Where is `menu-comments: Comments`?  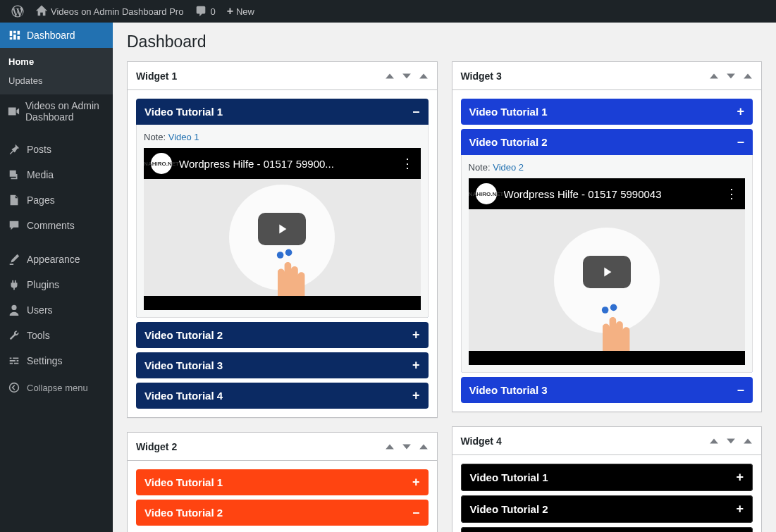
menu-comments: Comments is located at coordinates (56, 225).